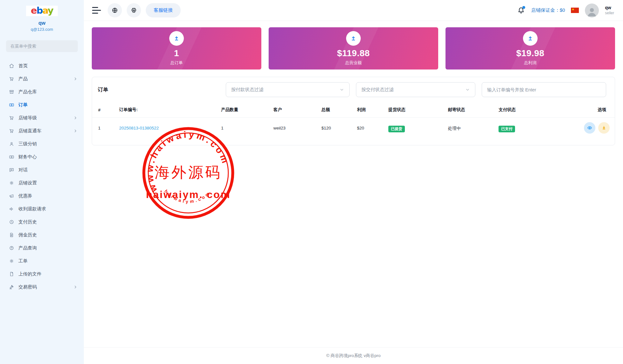  Describe the element at coordinates (28, 157) in the screenshot. I see `sidebar-item-label: 财务中心` at that location.